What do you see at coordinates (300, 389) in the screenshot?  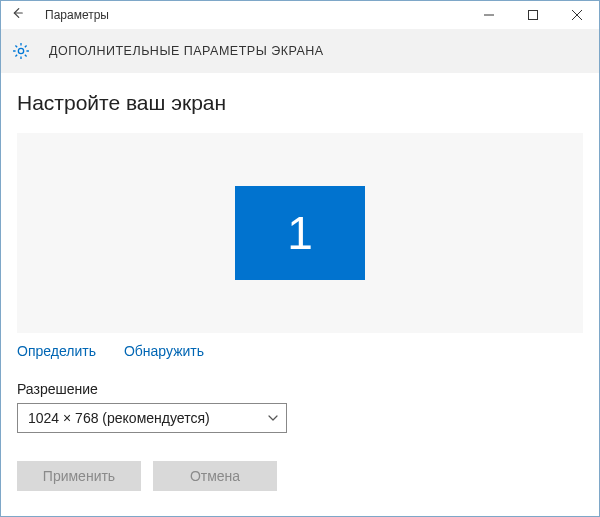 I see `resolution-label: Разрешение` at bounding box center [300, 389].